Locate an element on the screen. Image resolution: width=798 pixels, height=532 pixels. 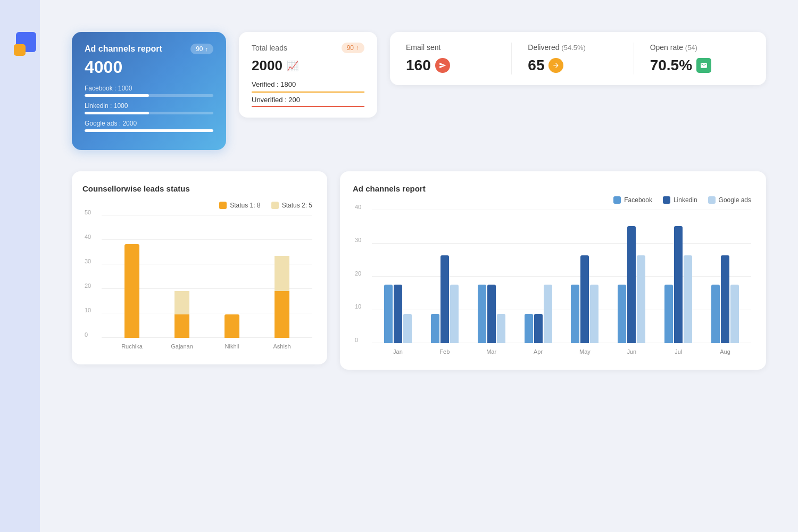
ad-legend-label: Facebook is located at coordinates (638, 200).